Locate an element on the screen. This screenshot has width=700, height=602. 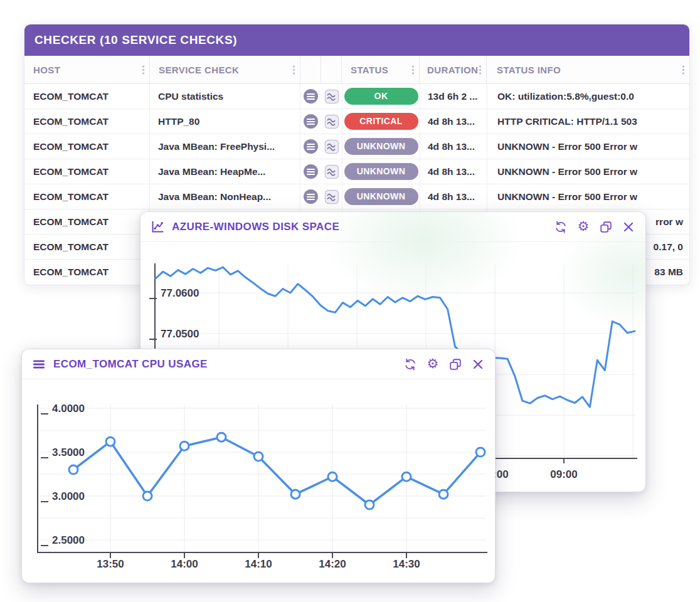
panel-title: CHECKER (10 SERVICE CHECKS) is located at coordinates (135, 40).